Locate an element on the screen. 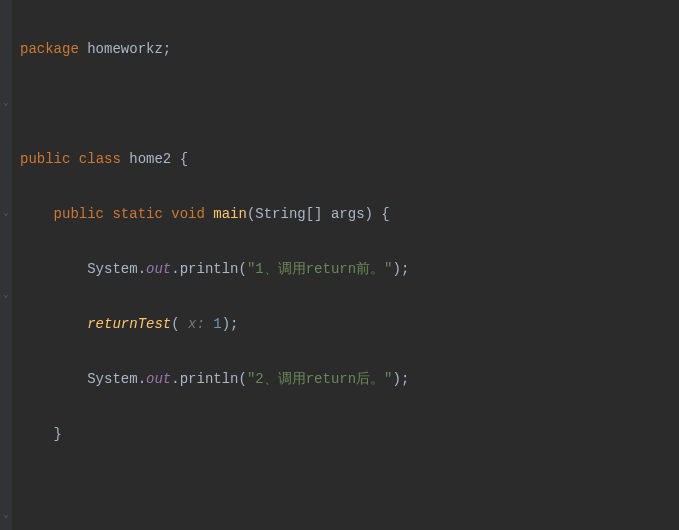 The height and width of the screenshot is (530, 679). code-line: returnTest( x: 1); is located at coordinates (350, 325).